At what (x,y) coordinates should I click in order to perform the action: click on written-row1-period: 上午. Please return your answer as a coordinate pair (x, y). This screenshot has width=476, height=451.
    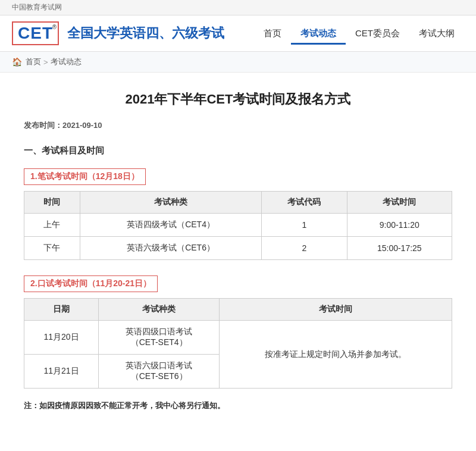
    Looking at the image, I should click on (52, 225).